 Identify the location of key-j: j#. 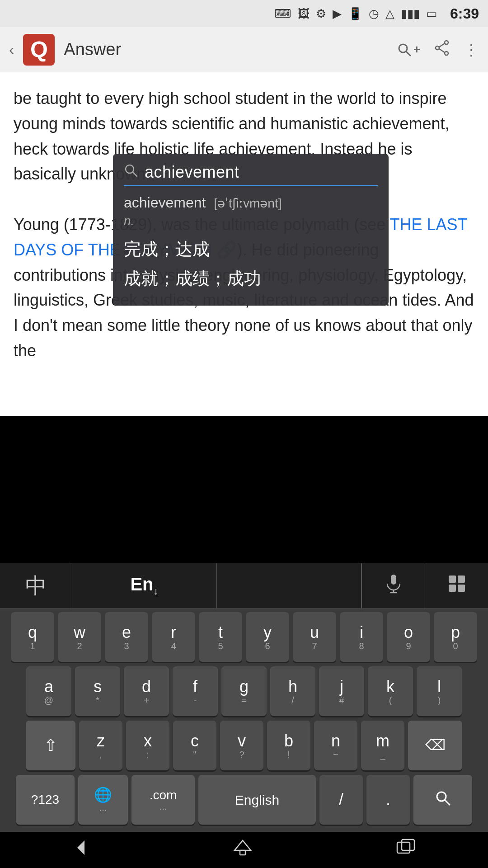
(342, 691).